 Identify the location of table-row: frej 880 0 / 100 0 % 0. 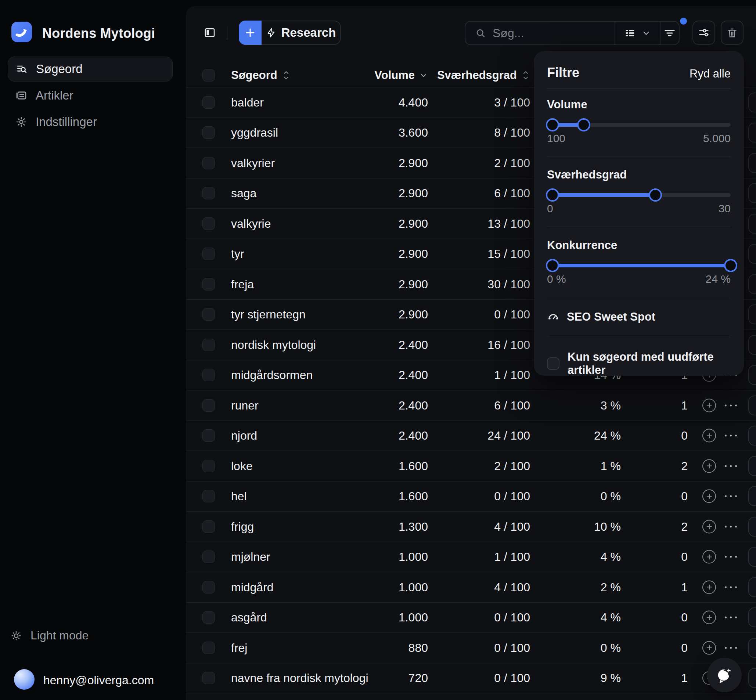
(471, 648).